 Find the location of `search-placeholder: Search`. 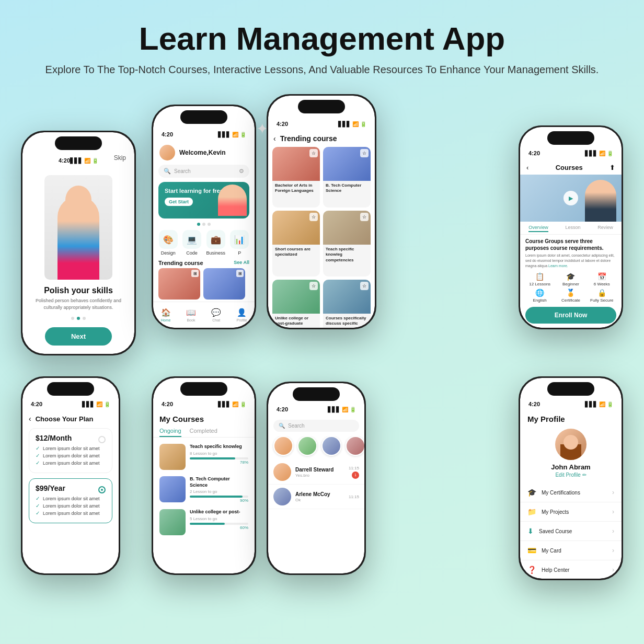

search-placeholder: Search is located at coordinates (182, 171).